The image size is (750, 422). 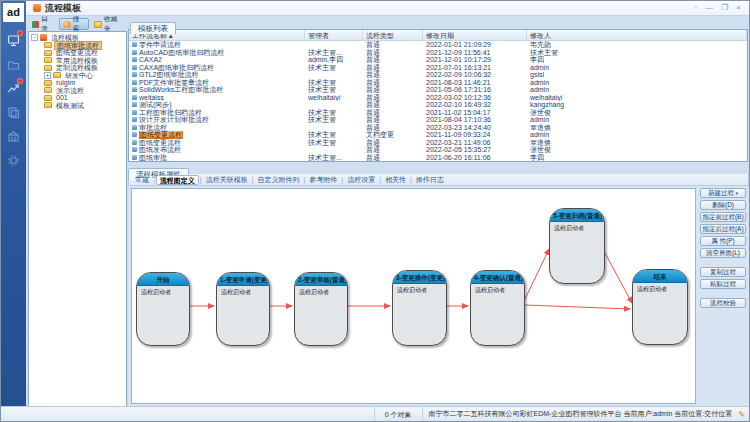 What do you see at coordinates (85, 68) in the screenshot?
I see `tree-item: 定制流程模板` at bounding box center [85, 68].